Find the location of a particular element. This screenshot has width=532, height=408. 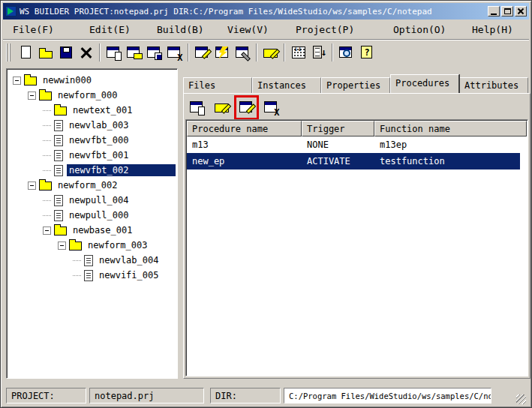

save-file-icon is located at coordinates (66, 52).